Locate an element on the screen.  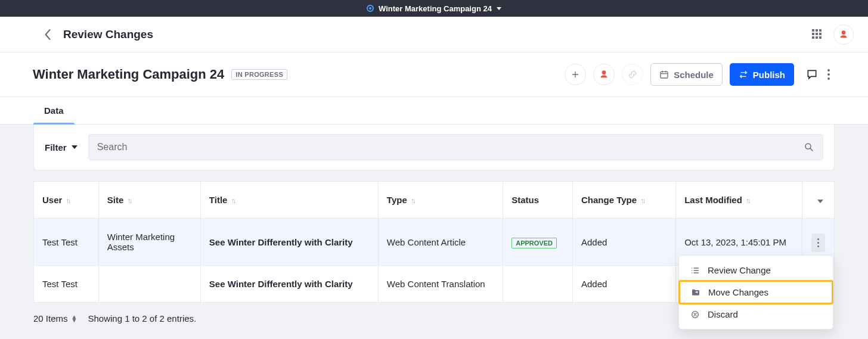
col-status: Status is located at coordinates (538, 200).